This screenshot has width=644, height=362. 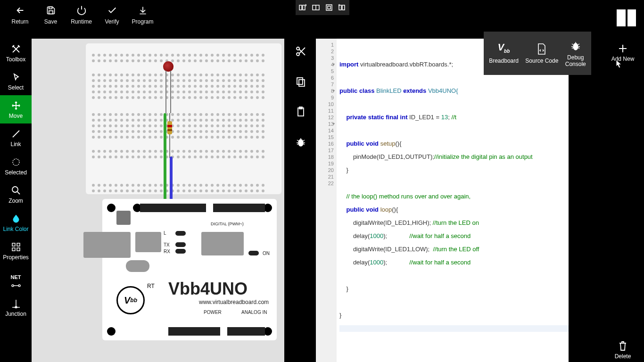 What do you see at coordinates (168, 66) in the screenshot?
I see `led-component` at bounding box center [168, 66].